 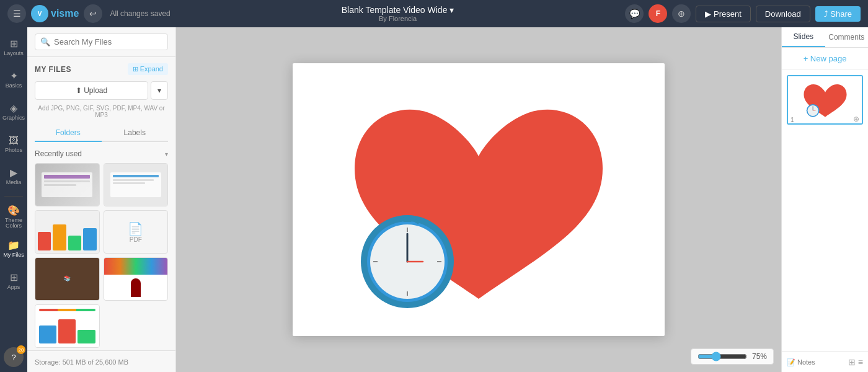 What do you see at coordinates (55, 14) in the screenshot?
I see `visme-logo: V visme` at bounding box center [55, 14].